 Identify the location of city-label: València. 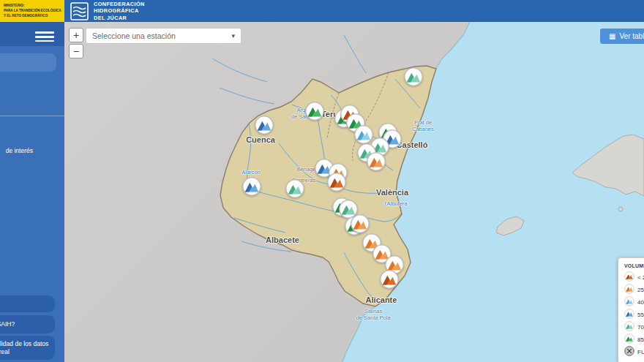
(392, 192).